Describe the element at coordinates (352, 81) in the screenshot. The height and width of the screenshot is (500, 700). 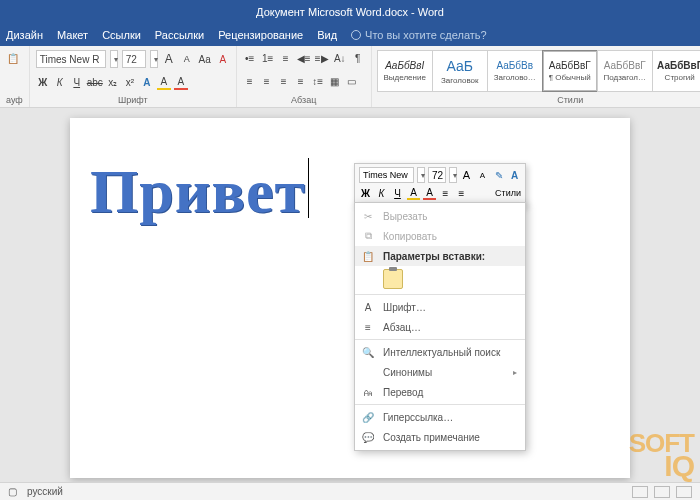
I see `borders-button: ▭` at that location.